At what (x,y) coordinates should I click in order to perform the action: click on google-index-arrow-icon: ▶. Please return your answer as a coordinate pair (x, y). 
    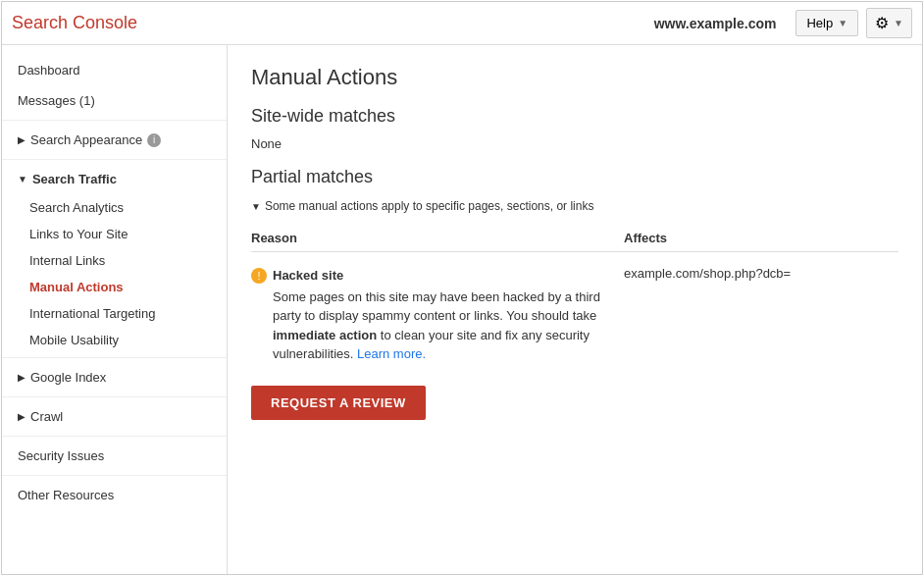
    Looking at the image, I should click on (22, 377).